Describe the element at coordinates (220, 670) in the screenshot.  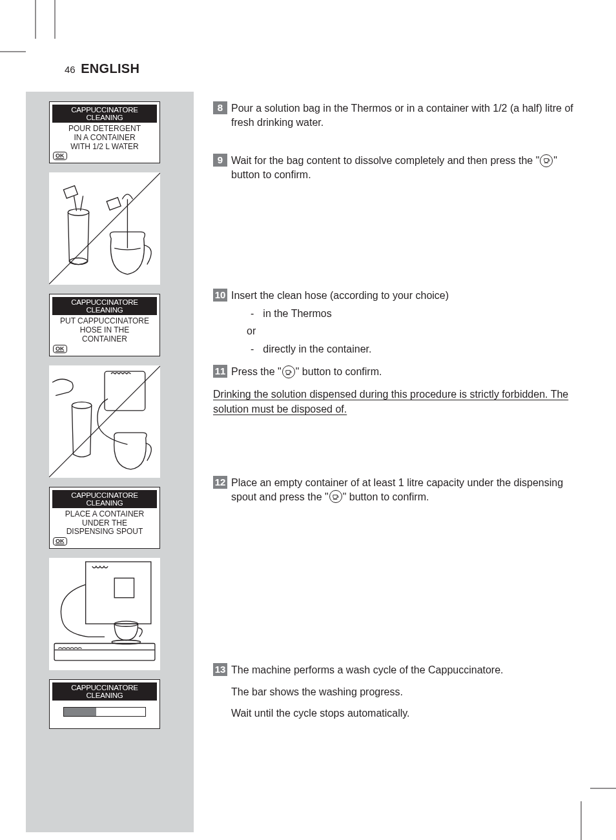
I see `step-number: 13` at that location.